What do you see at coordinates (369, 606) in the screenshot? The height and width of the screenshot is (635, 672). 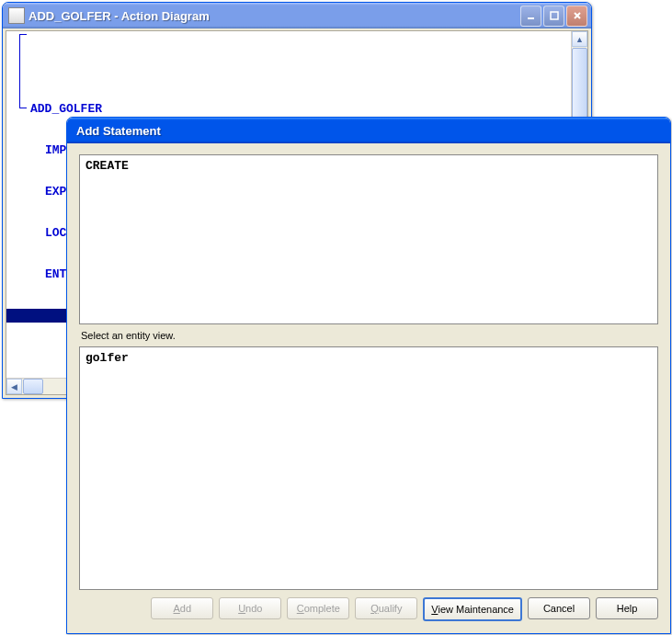 I see `dialog-button-bar: Add Undo Complete Qualify View Maintenan…` at bounding box center [369, 606].